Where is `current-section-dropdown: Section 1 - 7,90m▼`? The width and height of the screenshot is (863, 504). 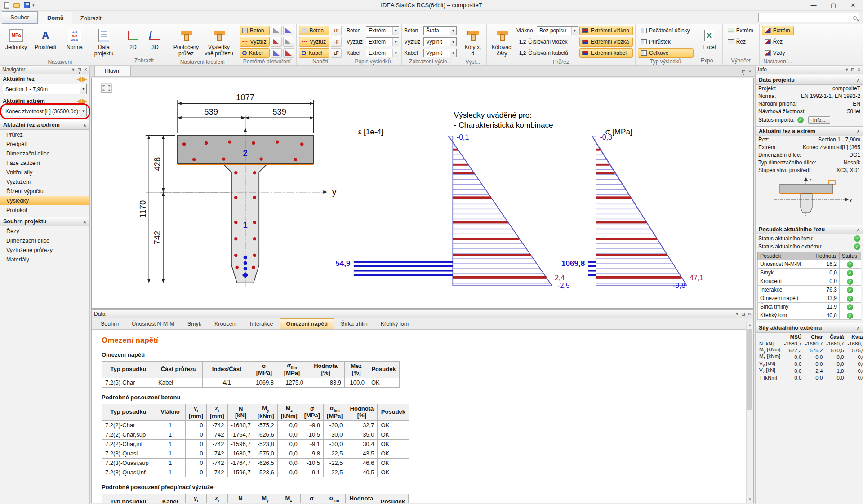 current-section-dropdown: Section 1 - 7,90m▼ is located at coordinates (45, 89).